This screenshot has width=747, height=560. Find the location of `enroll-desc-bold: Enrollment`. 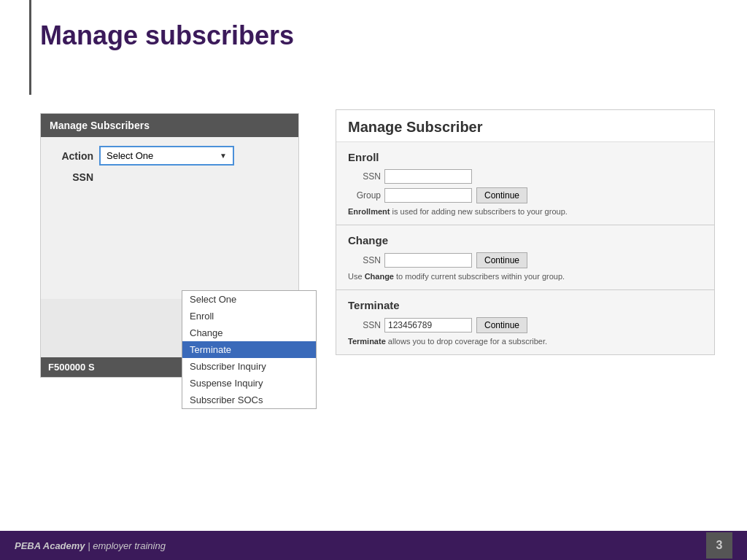

enroll-desc-bold: Enrollment is located at coordinates (369, 211).